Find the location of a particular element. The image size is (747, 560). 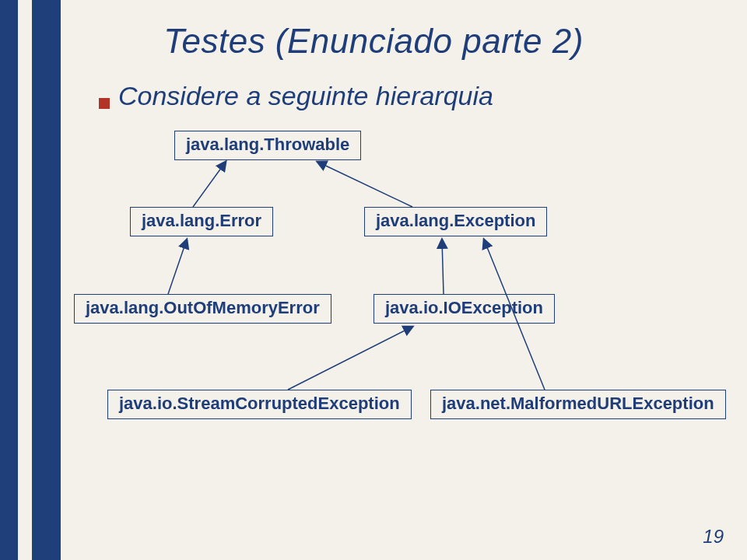

node-throwable: java.lang.Throwable is located at coordinates (268, 145).